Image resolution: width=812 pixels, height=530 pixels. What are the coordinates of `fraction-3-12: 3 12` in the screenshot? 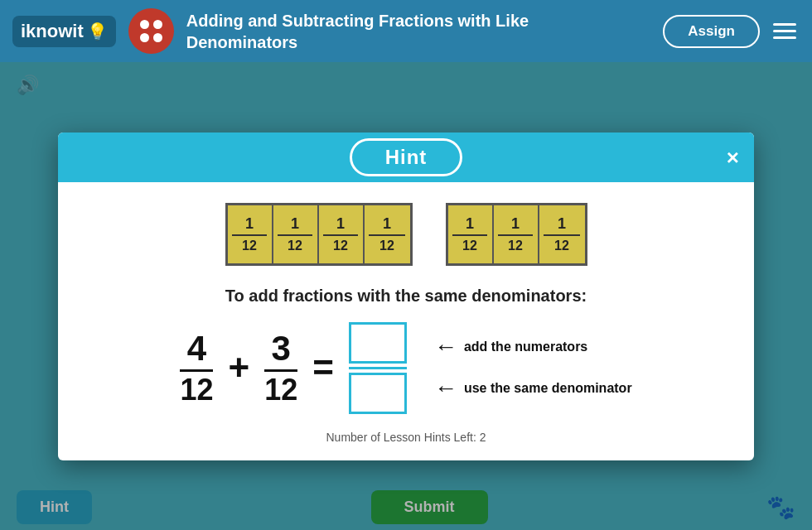 It's located at (281, 368).